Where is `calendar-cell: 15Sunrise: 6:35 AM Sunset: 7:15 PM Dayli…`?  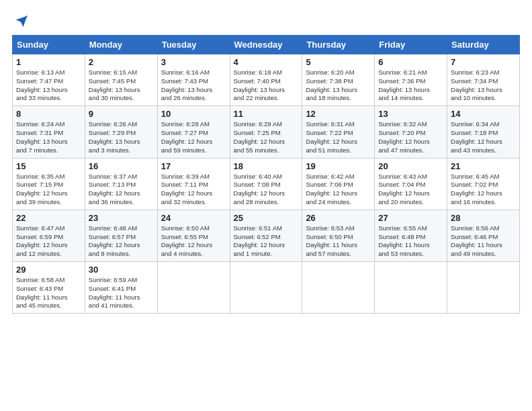 calendar-cell: 15Sunrise: 6:35 AM Sunset: 7:15 PM Dayli… is located at coordinates (49, 184).